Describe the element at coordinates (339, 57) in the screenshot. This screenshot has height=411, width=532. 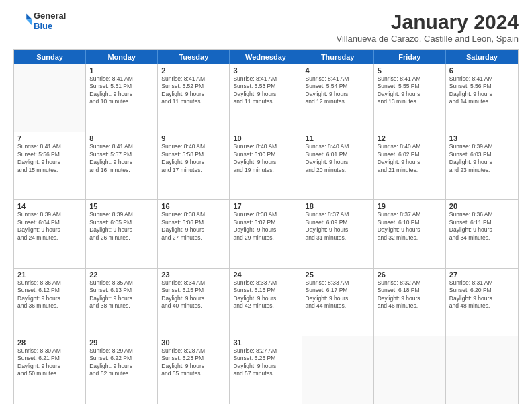
I see `weekday-header-thursday: Thursday` at that location.